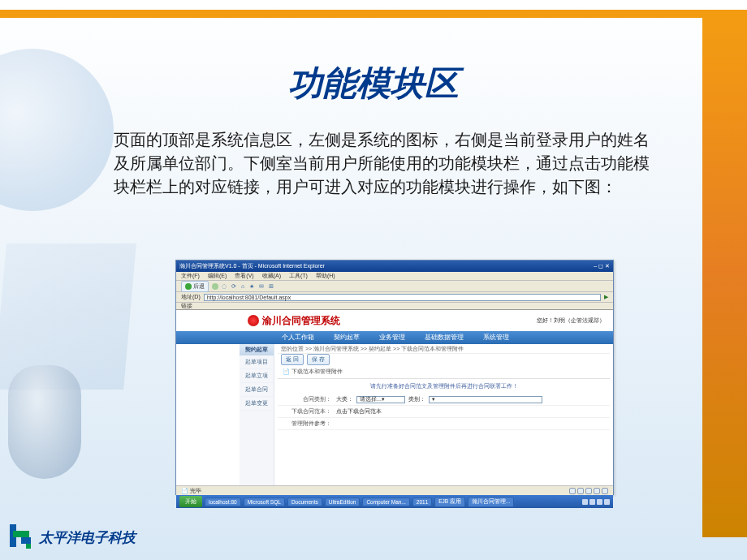  I want to click on sidebar-item-change: 起草变更, so click(257, 404).